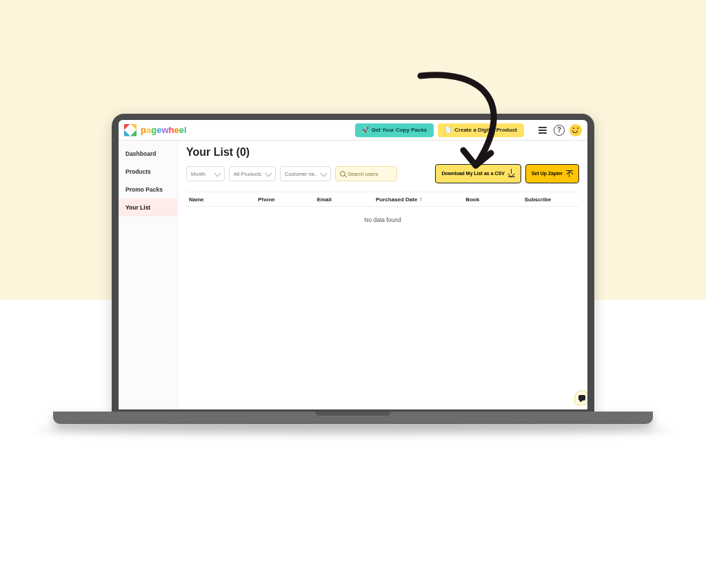 Image resolution: width=706 pixels, height=588 pixels. What do you see at coordinates (383, 212) in the screenshot?
I see `table: Name Phone Email Purchased Date ↑ Book S…` at bounding box center [383, 212].